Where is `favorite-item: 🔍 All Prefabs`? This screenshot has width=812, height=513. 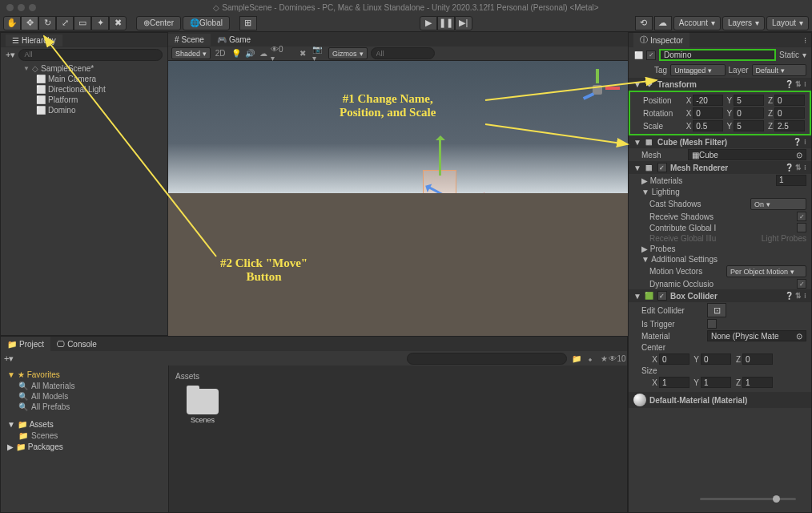 favorite-item: 🔍 All Prefabs is located at coordinates (85, 407).